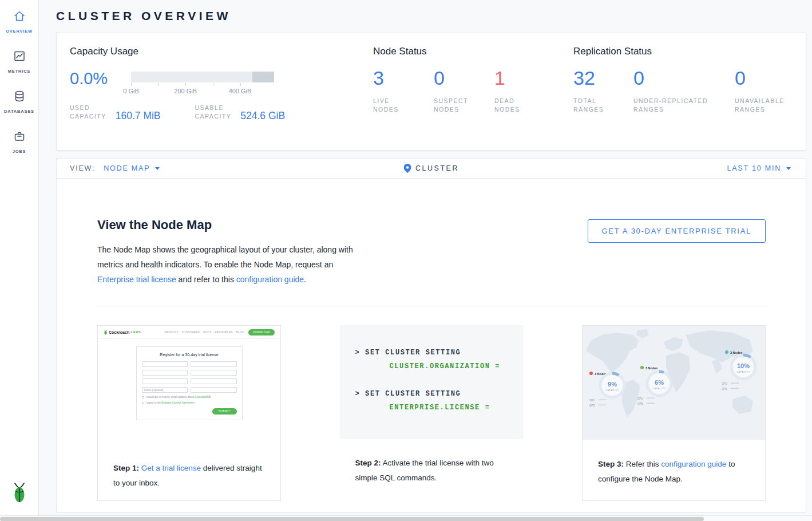 The height and width of the screenshot is (521, 812). Describe the element at coordinates (642, 464) in the screenshot. I see `step-text: Refer this` at that location.